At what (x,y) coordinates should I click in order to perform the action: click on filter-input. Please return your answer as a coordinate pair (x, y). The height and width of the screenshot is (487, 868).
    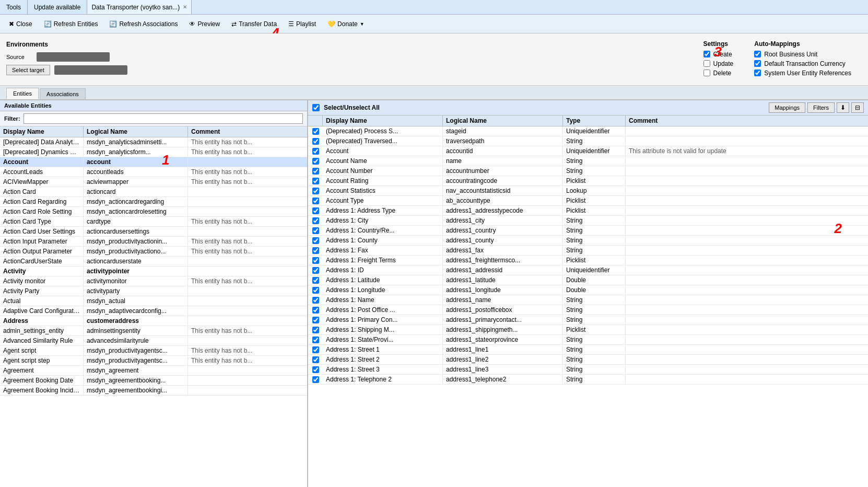
    Looking at the image, I should click on (163, 119).